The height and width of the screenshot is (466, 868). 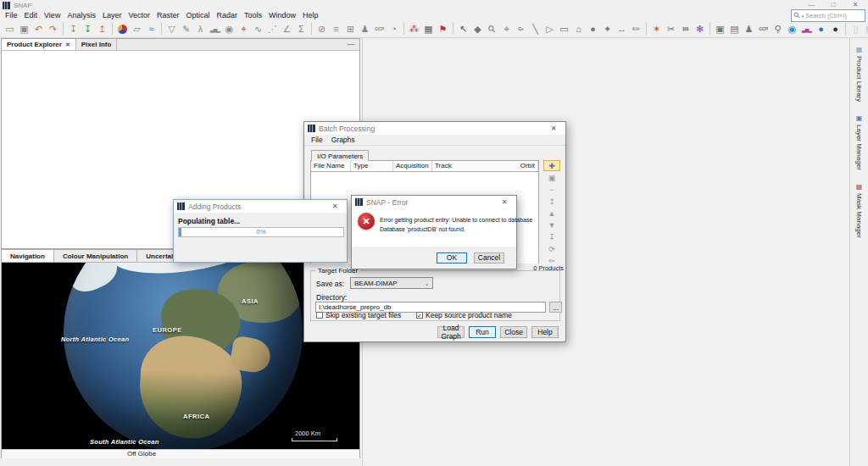 What do you see at coordinates (168, 15) in the screenshot?
I see `menu-raster: Raster` at bounding box center [168, 15].